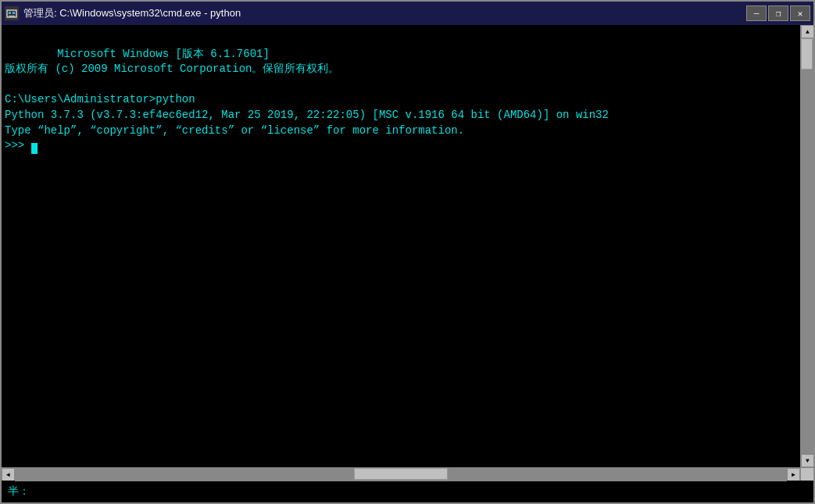 The image size is (815, 504). I want to click on status-text: 半：, so click(19, 491).